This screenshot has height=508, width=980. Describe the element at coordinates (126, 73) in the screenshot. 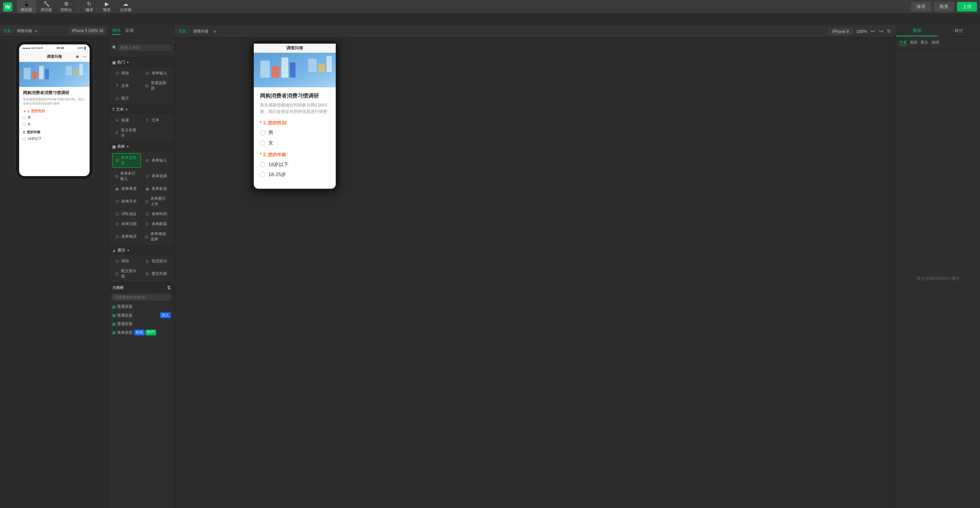

I see `comp-button: ⊡ 按钮` at that location.